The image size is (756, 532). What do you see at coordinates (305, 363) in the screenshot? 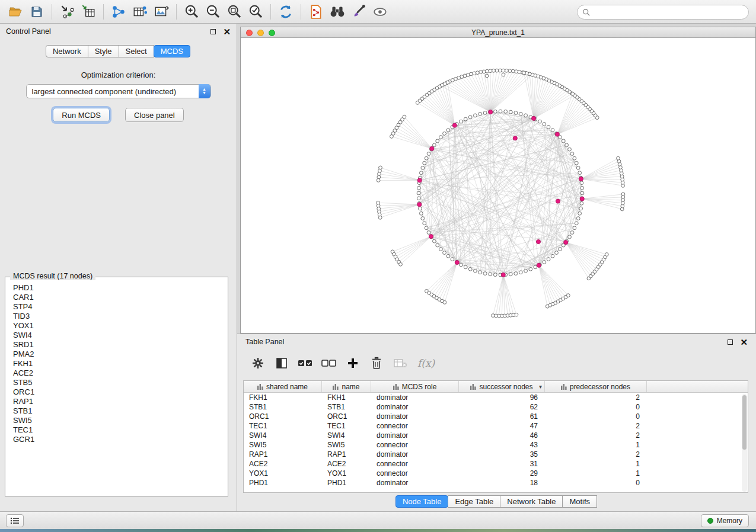
I see `select-all-button` at bounding box center [305, 363].